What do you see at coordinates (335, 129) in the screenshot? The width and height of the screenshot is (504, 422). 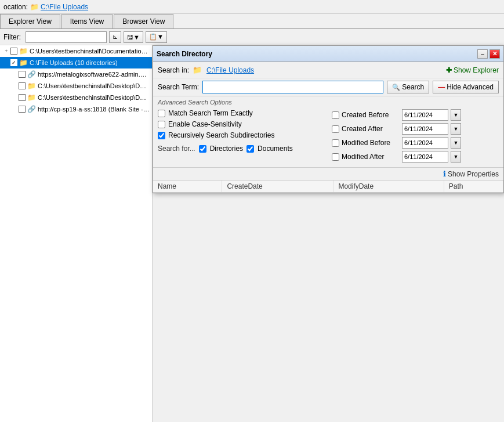 I see `created-after-checkbox` at bounding box center [335, 129].